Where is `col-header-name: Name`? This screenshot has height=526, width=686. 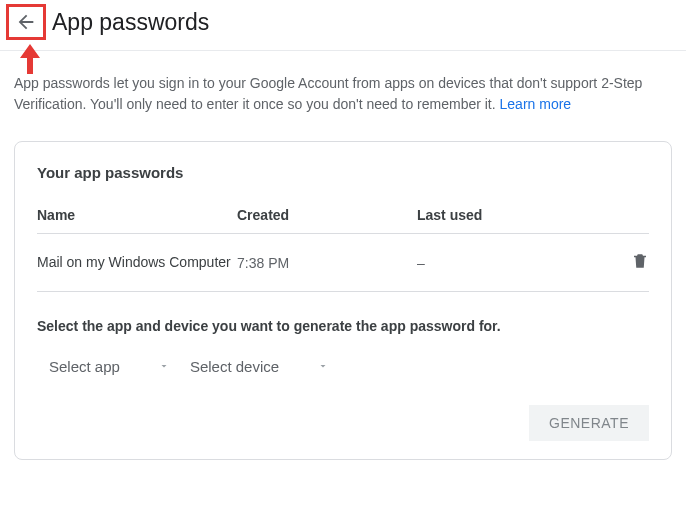
col-header-name: Name is located at coordinates (137, 215).